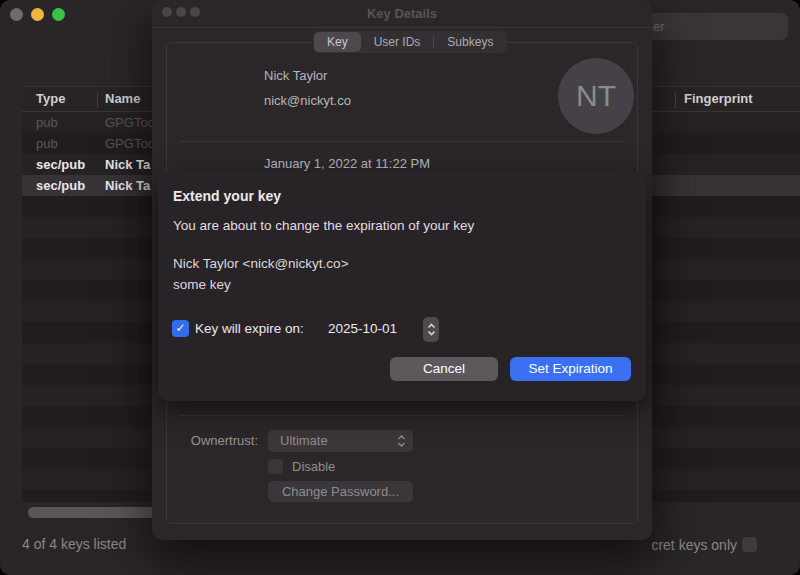  I want to click on status-keys-listed: 4 of 4 keys listed, so click(74, 544).